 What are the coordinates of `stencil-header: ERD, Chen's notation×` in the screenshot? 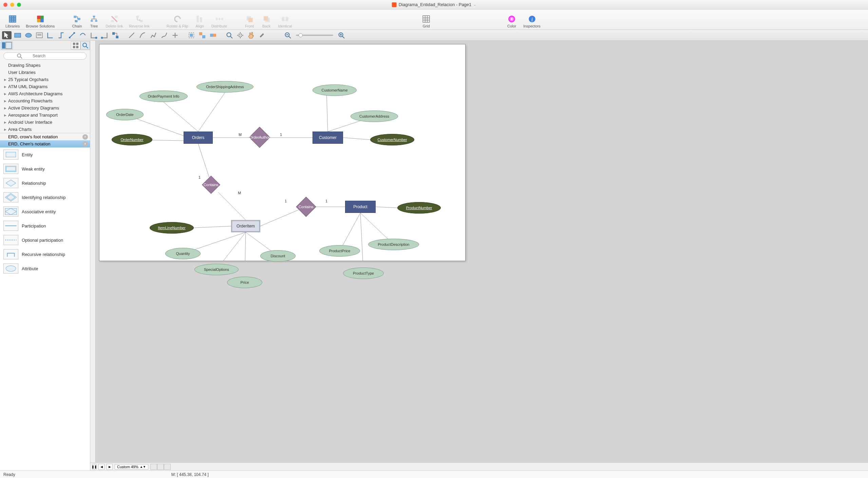 It's located at (45, 144).